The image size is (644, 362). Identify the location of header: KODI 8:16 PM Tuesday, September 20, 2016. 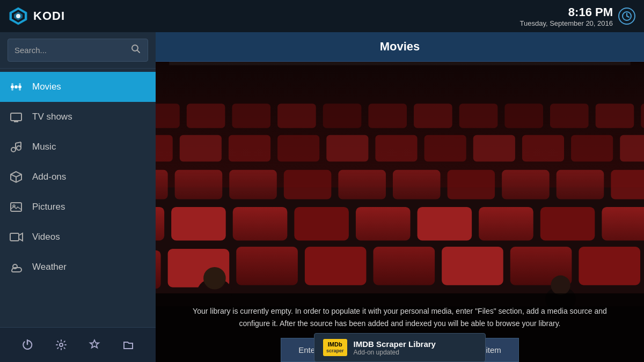
(322, 16).